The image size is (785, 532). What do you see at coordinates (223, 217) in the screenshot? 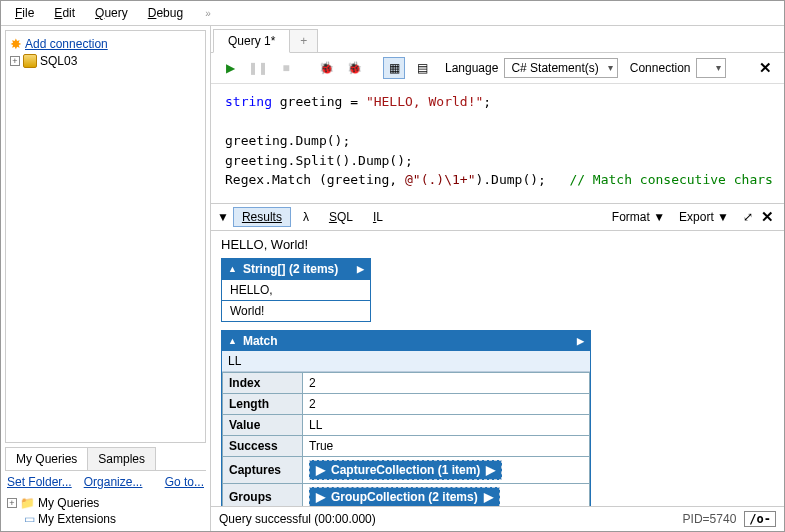
I see `results-collapse-icon: ▼` at bounding box center [223, 217].